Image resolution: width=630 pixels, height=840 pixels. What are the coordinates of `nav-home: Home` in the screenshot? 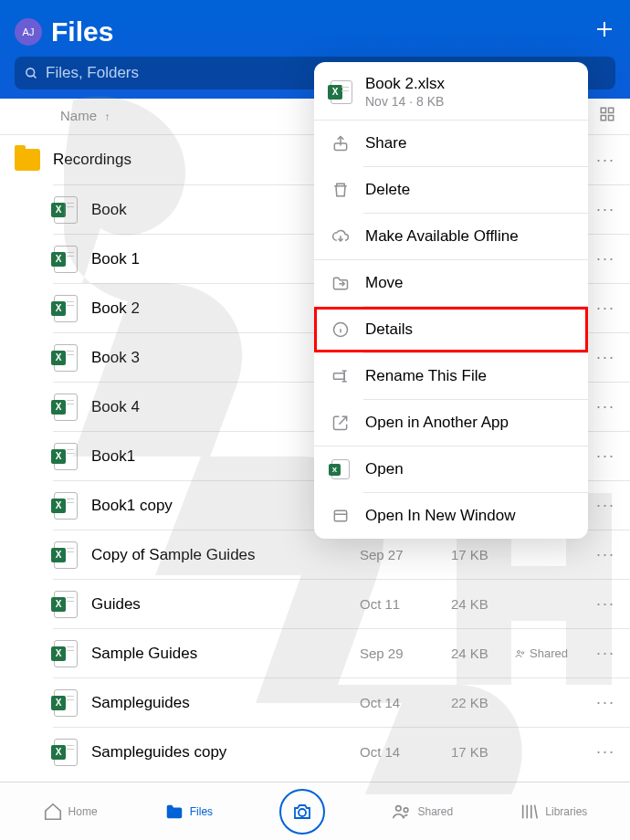 It's located at (70, 812).